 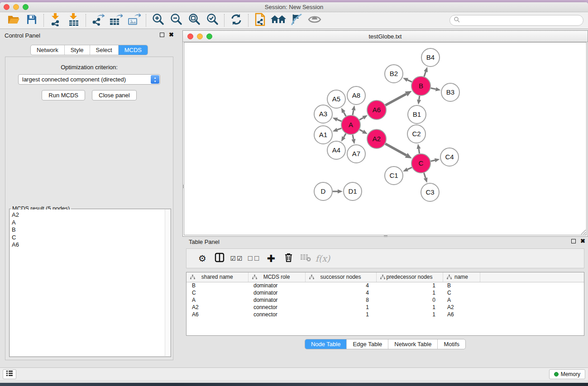 What do you see at coordinates (209, 36) in the screenshot?
I see `network-zoom-button` at bounding box center [209, 36].